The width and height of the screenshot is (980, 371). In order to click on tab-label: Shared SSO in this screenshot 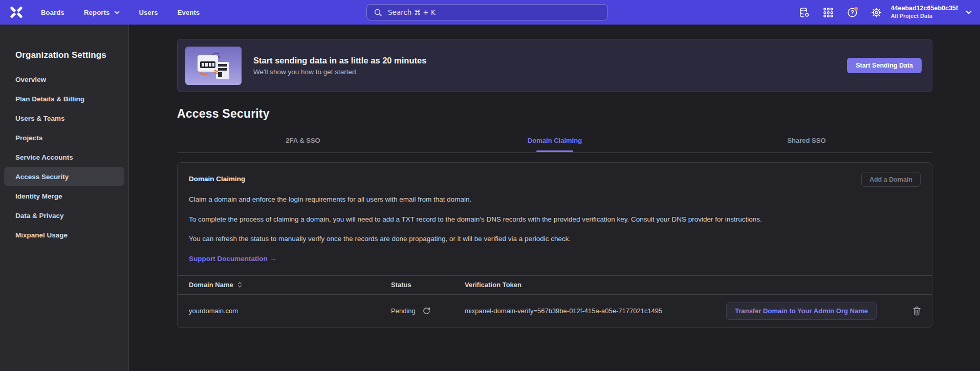, I will do `click(807, 140)`.